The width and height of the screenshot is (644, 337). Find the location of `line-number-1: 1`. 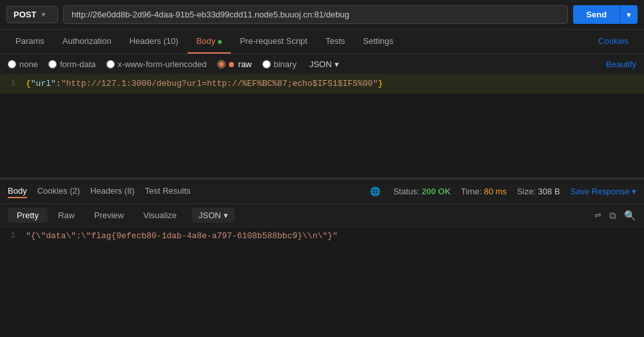

line-number-1: 1 is located at coordinates (13, 84).